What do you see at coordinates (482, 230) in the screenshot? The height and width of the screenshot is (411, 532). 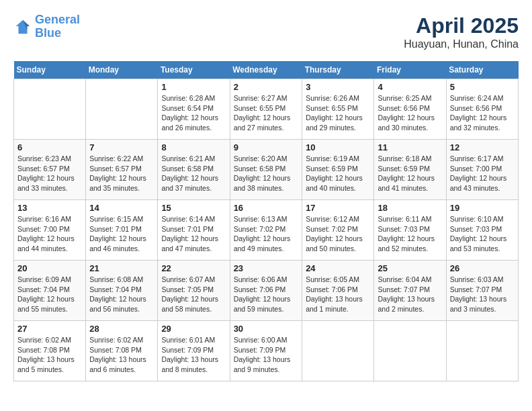 I see `calendar-cell: 19Sunrise: 6:10 AM Sunset: 7:03 PM Dayli…` at bounding box center [482, 230].